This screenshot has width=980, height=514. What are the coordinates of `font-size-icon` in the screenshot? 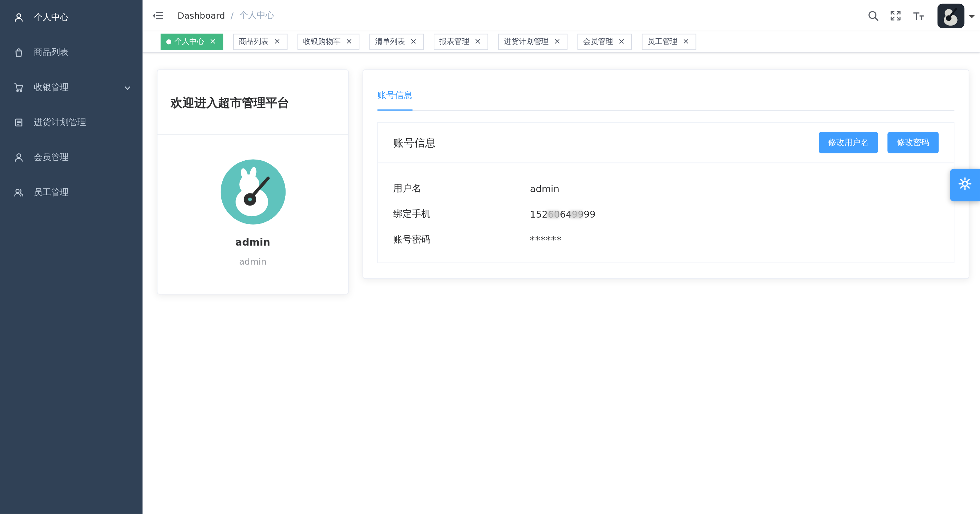 It's located at (918, 16).